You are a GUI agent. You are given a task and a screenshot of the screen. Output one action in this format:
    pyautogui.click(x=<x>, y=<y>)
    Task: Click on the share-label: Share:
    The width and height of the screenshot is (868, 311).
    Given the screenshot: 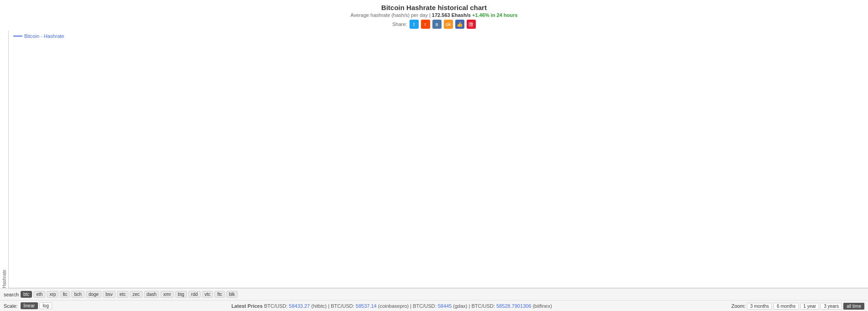 What is the action you would take?
    pyautogui.click(x=399, y=24)
    